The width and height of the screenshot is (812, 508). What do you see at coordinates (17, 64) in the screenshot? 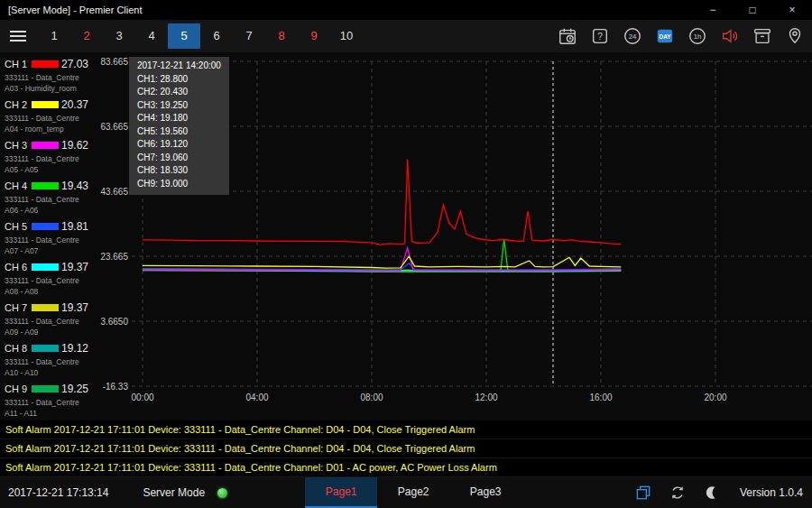
I see `channel-name: CH 1` at bounding box center [17, 64].